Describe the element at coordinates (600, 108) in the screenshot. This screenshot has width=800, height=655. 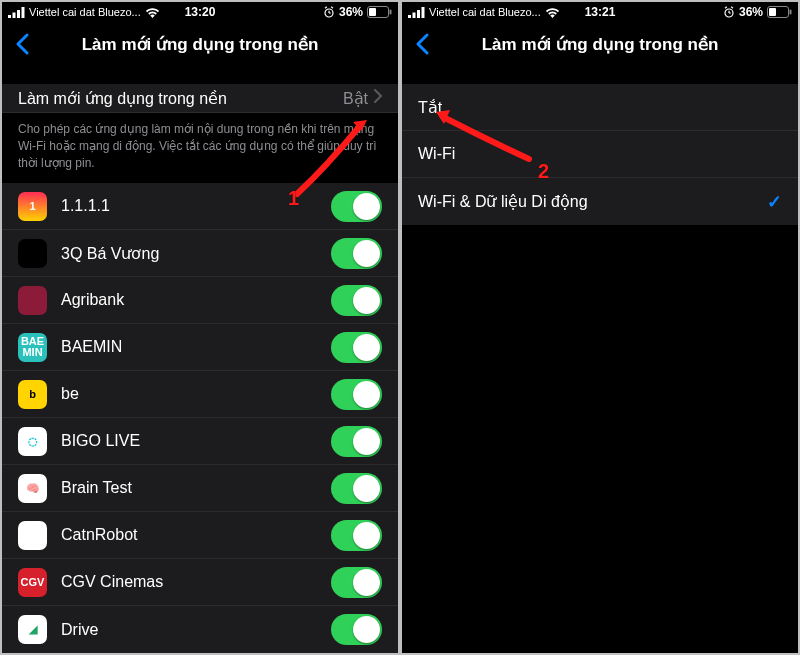
I see `refresh-option-row: Tắt` at that location.